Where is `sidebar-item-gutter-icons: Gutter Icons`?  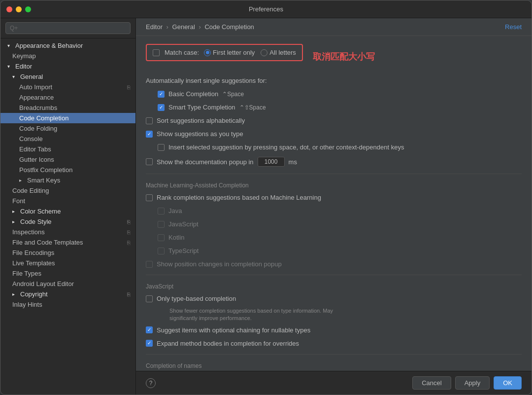 sidebar-item-gutter-icons: Gutter Icons is located at coordinates (68, 160).